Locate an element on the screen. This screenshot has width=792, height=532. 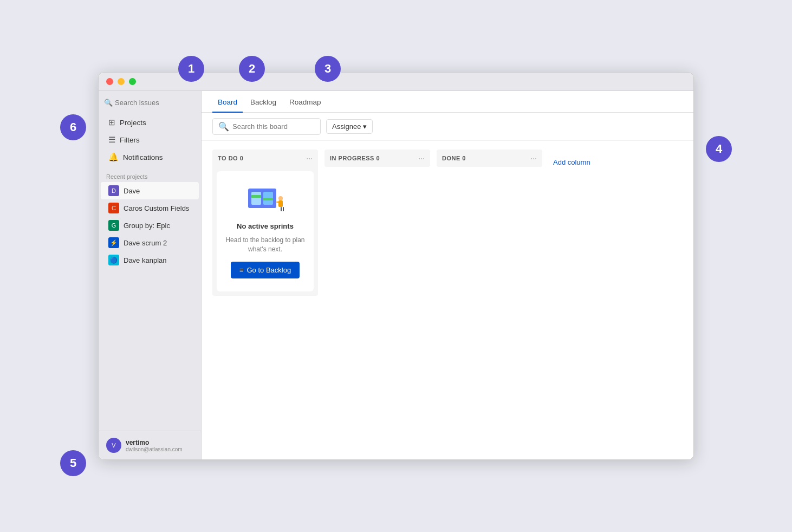
user-email: dwilson@atlassian.com is located at coordinates (154, 450).